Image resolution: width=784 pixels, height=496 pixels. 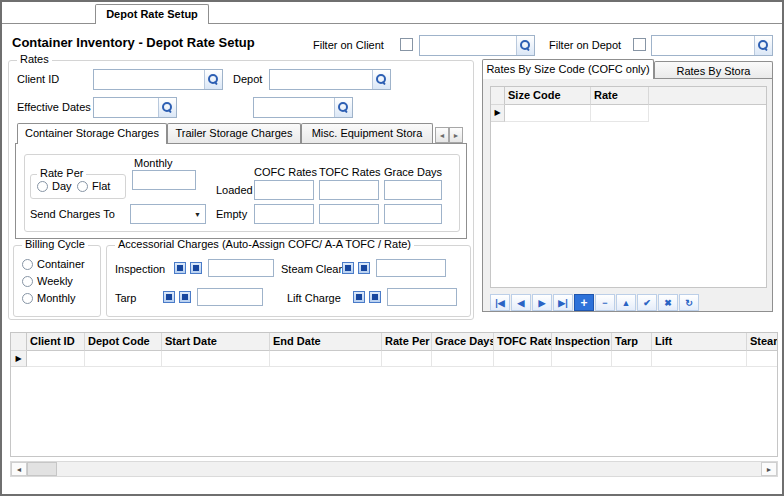 What do you see at coordinates (164, 180) in the screenshot?
I see `monthly-input` at bounding box center [164, 180].